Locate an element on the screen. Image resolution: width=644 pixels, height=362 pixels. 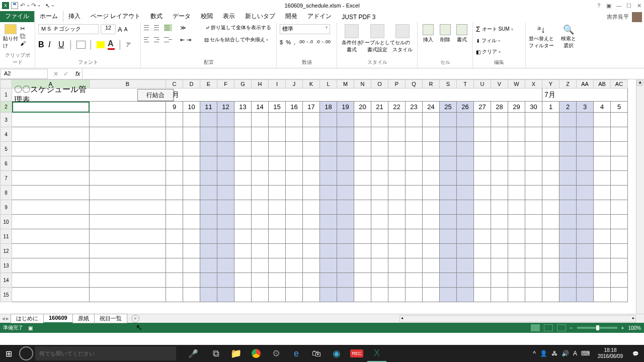
find-select-button: 🔍 検索と 選択 is located at coordinates (569, 37).